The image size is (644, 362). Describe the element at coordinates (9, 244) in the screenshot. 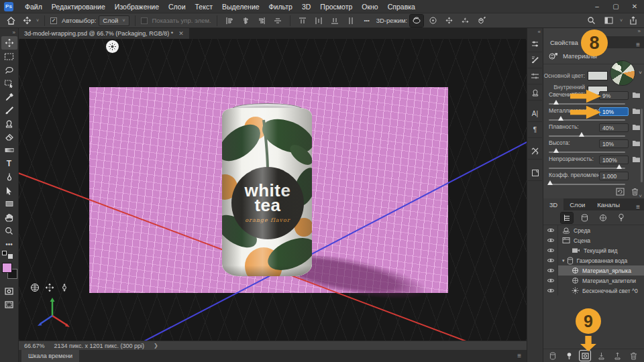

I see `toolbar-ellipsis-icon: •••` at that location.